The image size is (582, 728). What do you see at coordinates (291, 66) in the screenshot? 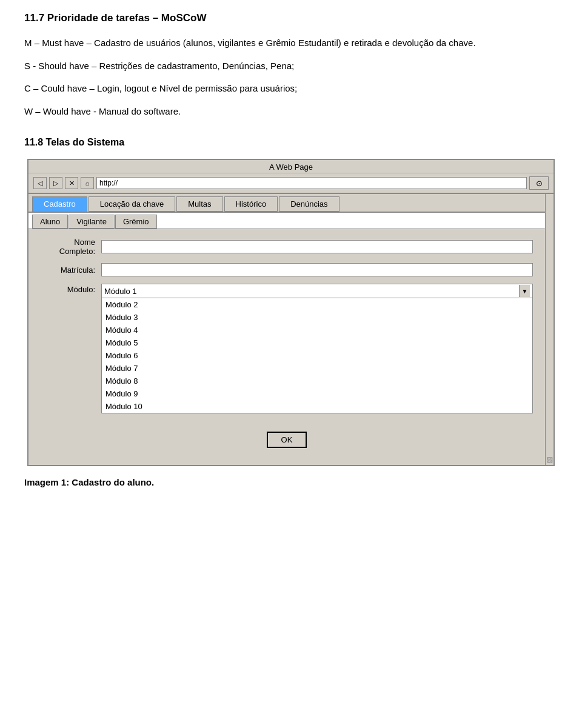
I see `paragraph-s: S - Should have – Restrições de cadastra…` at bounding box center [291, 66].